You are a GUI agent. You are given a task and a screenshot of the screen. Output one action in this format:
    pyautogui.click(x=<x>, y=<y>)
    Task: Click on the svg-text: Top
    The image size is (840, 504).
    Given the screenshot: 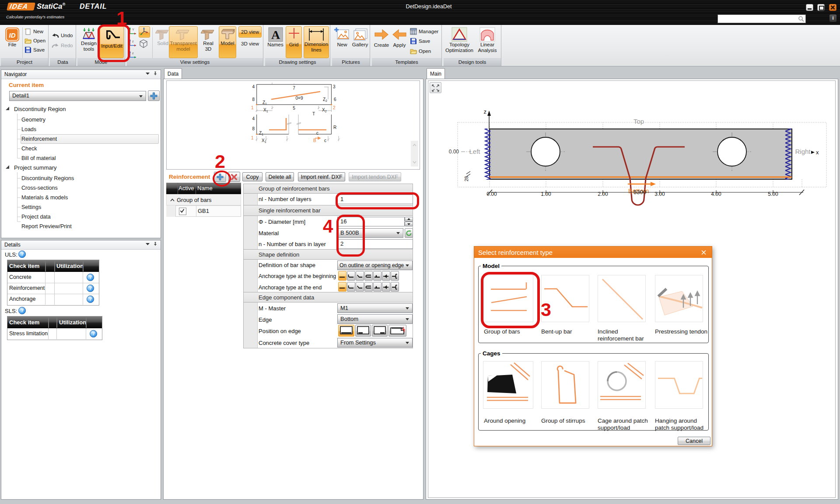 What is the action you would take?
    pyautogui.click(x=639, y=122)
    